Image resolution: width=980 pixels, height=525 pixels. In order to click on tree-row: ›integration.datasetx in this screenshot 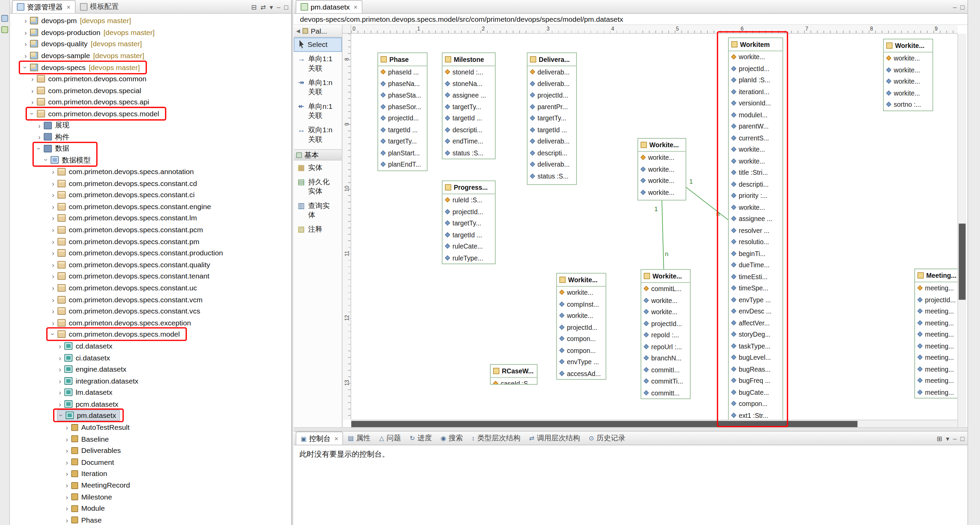, I will do `click(151, 381)`.